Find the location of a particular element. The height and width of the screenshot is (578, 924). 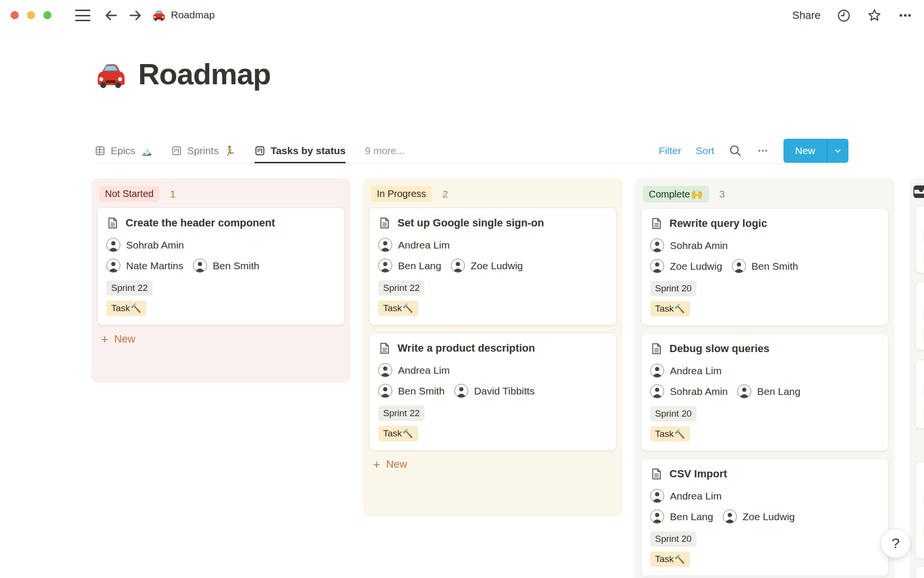

board-column-cropped: Sprint Task🔨 Sprint Task🔨 Sprint Task🔨 S… is located at coordinates (917, 378).